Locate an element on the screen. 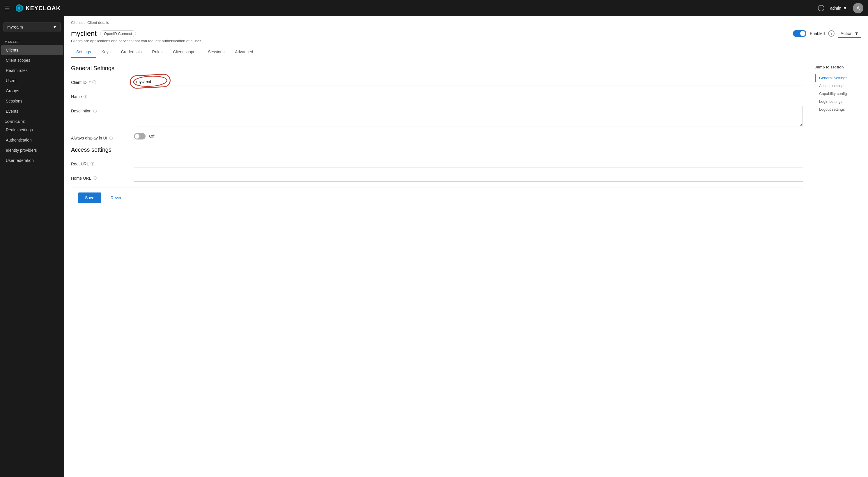 The height and width of the screenshot is (477, 868). tab-roles: Roles is located at coordinates (157, 52).